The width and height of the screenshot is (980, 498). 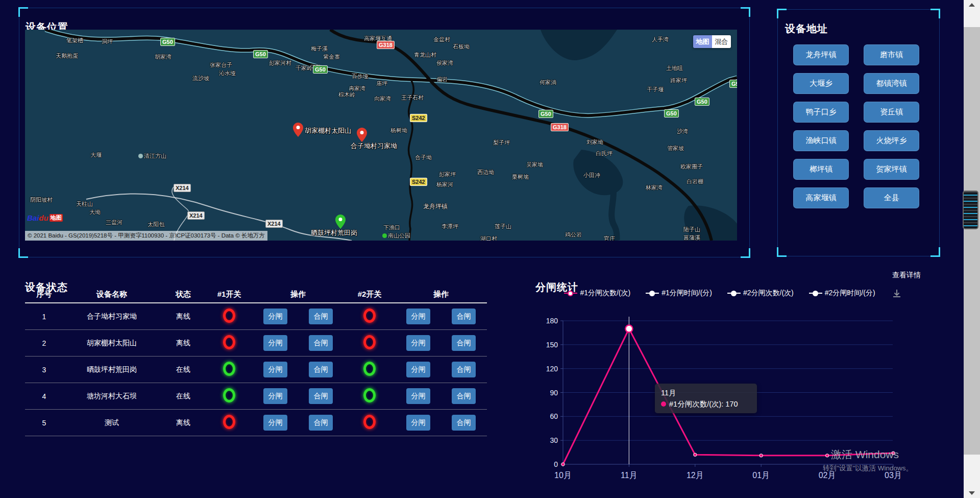 I want to click on table-row: 2胡家棚村太阳山离线分闸合闸分闸合闸, so click(x=256, y=343).